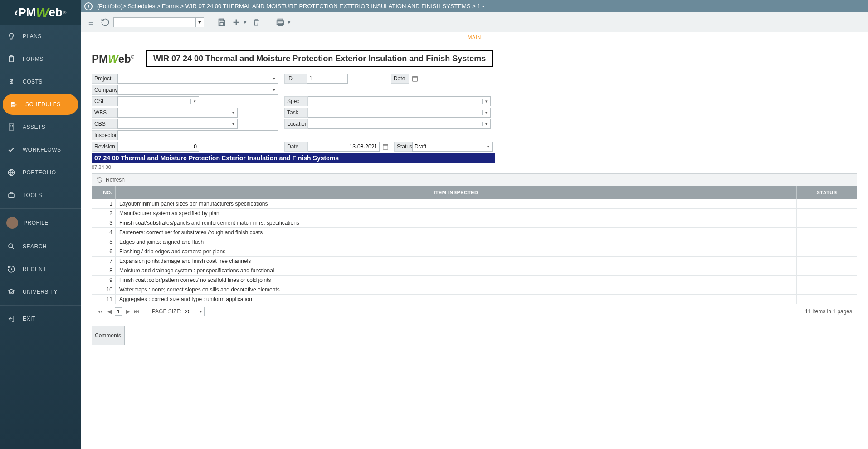  What do you see at coordinates (201, 311) in the screenshot?
I see `page-size-dropdown: ▾` at bounding box center [201, 311].